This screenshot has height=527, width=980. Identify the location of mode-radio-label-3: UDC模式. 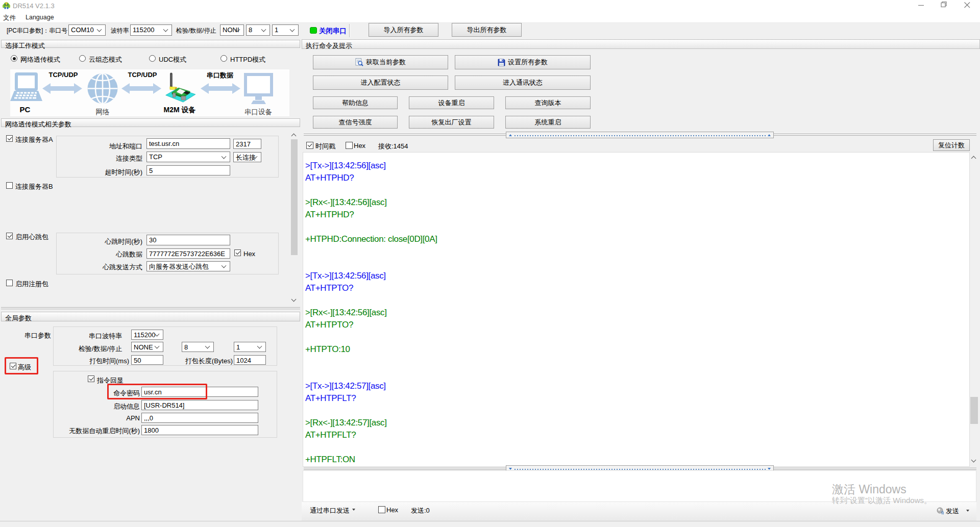
(173, 60).